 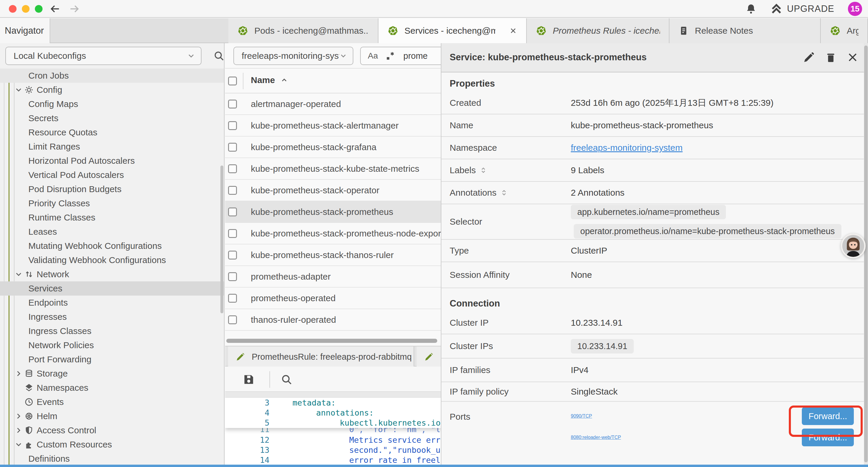 What do you see at coordinates (333, 255) in the screenshot?
I see `service-row: kube-prometheus-stack-thanos-ruler` at bounding box center [333, 255].